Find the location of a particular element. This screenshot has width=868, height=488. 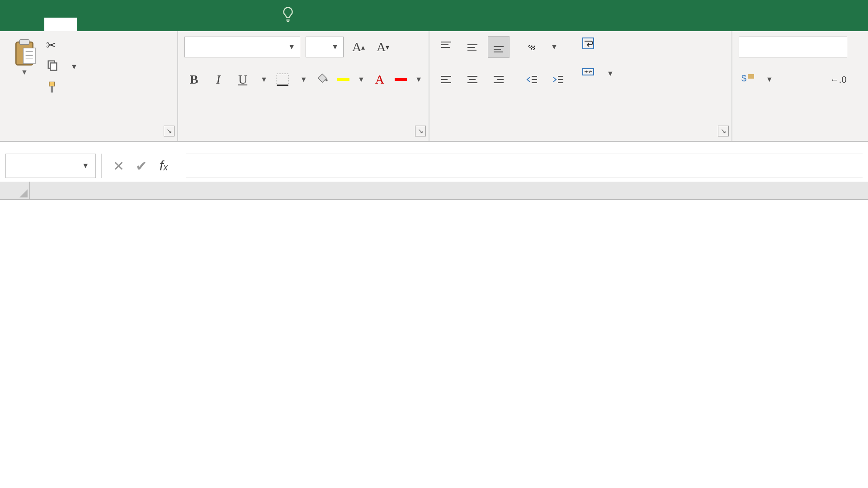

lightbulb-icon is located at coordinates (291, 15).